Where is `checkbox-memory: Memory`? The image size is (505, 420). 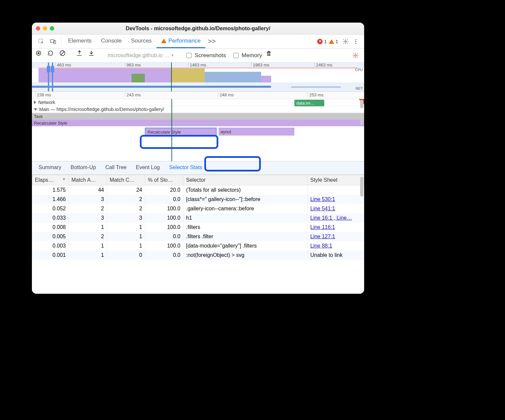
checkbox-memory: Memory is located at coordinates (247, 55).